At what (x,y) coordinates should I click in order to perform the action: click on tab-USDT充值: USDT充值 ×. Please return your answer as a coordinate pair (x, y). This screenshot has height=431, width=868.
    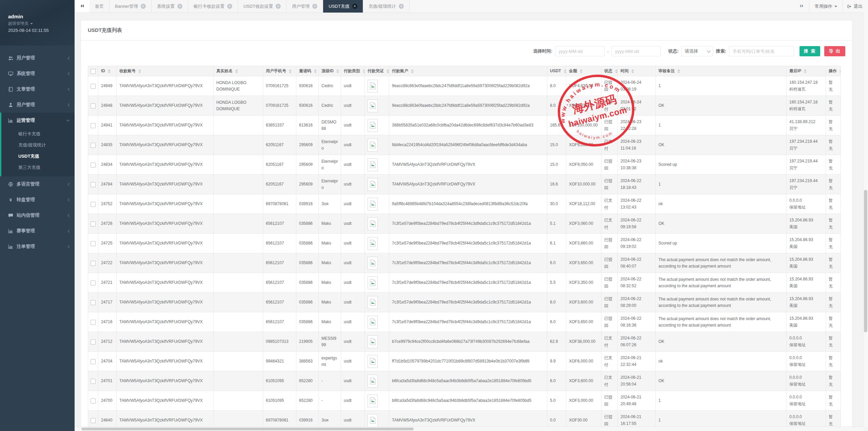
    Looking at the image, I should click on (343, 6).